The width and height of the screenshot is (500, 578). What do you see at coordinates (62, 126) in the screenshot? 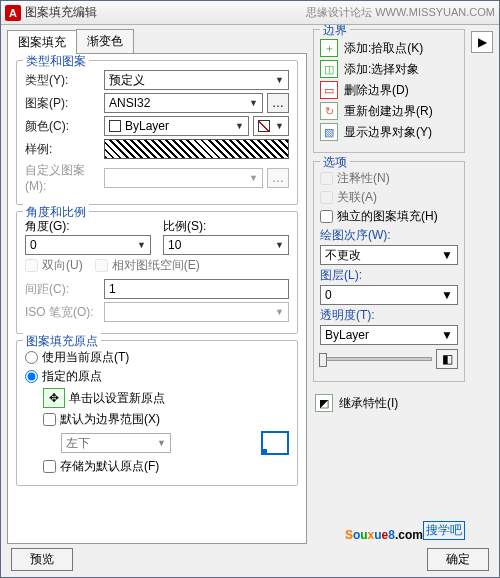
I see `color-label: 颜色(C):` at bounding box center [62, 126].